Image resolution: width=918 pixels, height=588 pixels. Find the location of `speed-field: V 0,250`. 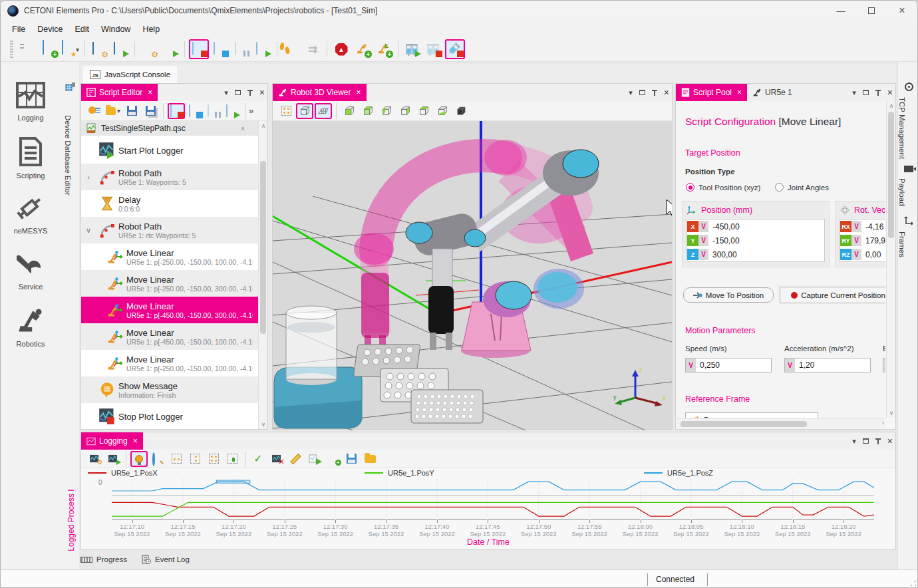

speed-field: V 0,250 is located at coordinates (728, 365).